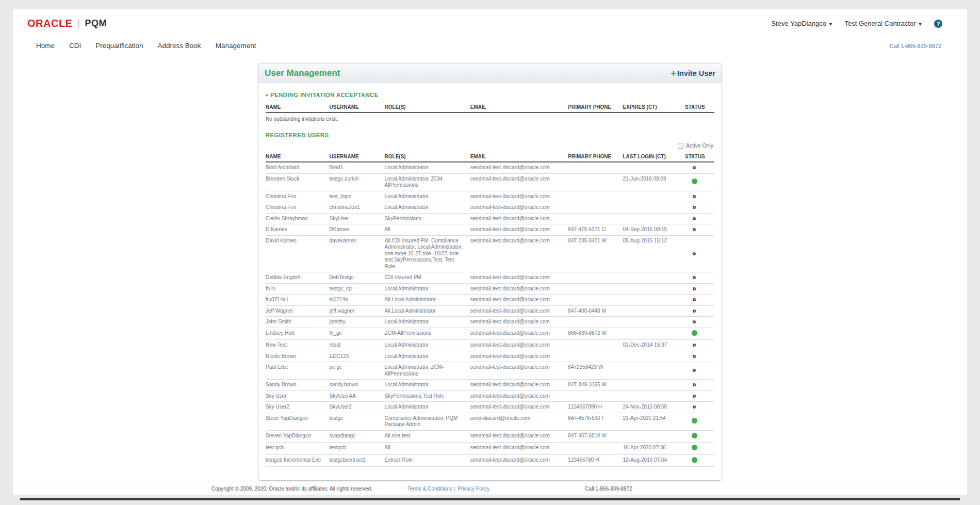  Describe the element at coordinates (650, 408) in the screenshot. I see `user-last-login: 24-Nov-2013 08:50` at that location.